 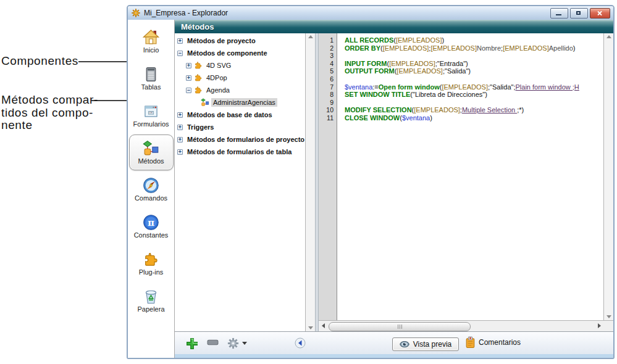 I want to click on scroll-left-icon, so click(x=324, y=326).